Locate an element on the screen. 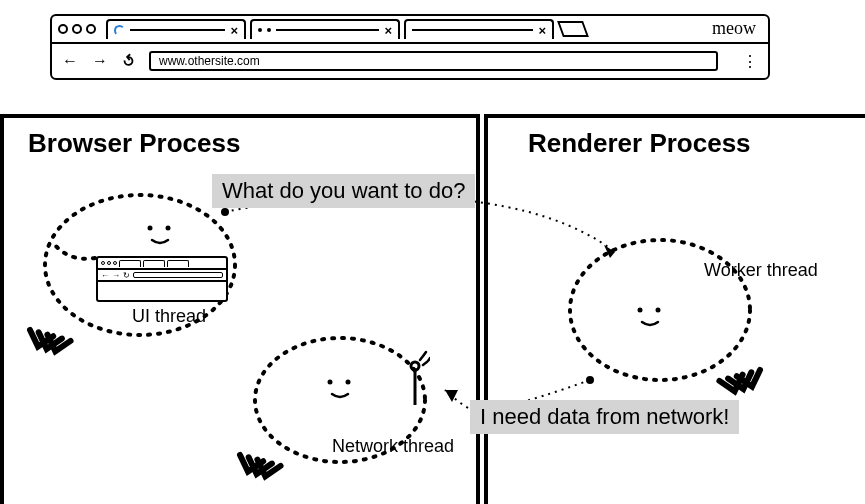  address-bar: www.othersite.com is located at coordinates (434, 61).